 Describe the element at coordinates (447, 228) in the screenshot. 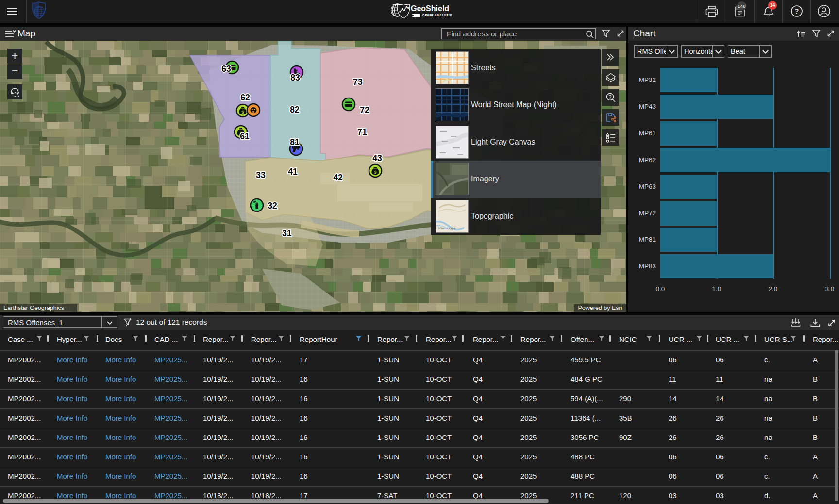

I see `svg-text: Kamloops` at that location.